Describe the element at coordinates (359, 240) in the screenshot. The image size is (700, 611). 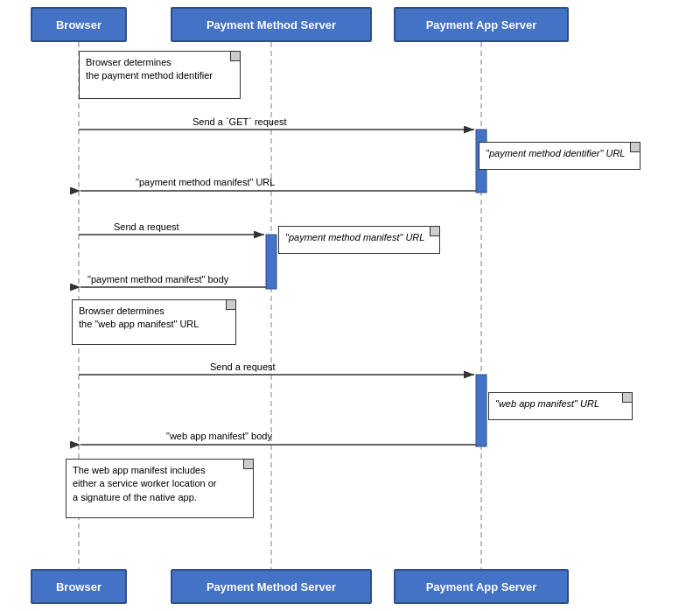
I see `note-payment-method-manifest-url: "payment method manifest" URL` at that location.